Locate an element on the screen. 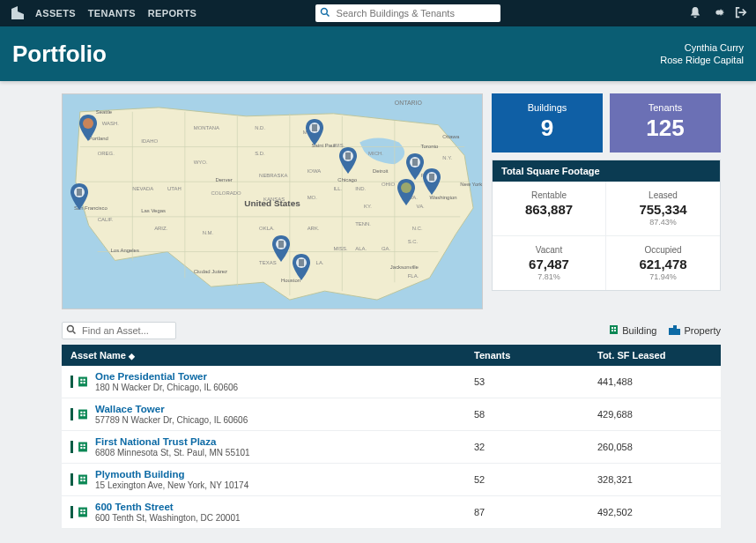 The height and width of the screenshot is (543, 756). asset-name-link: One Presidential Tower is located at coordinates (285, 376).